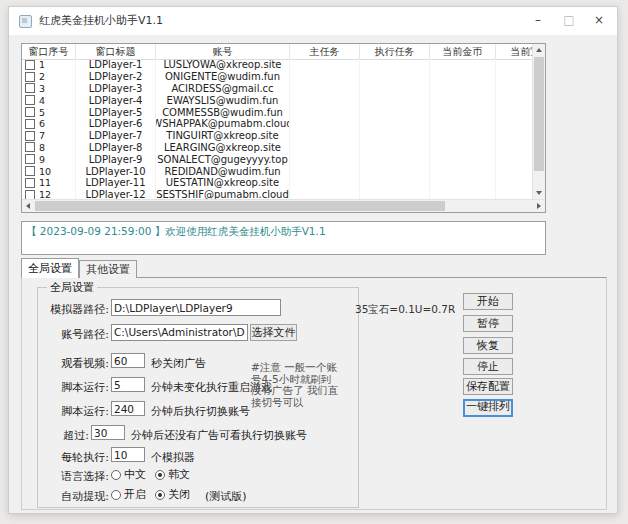 The width and height of the screenshot is (628, 524). What do you see at coordinates (49, 52) in the screenshot?
I see `column-header-index: 窗口序号` at bounding box center [49, 52].